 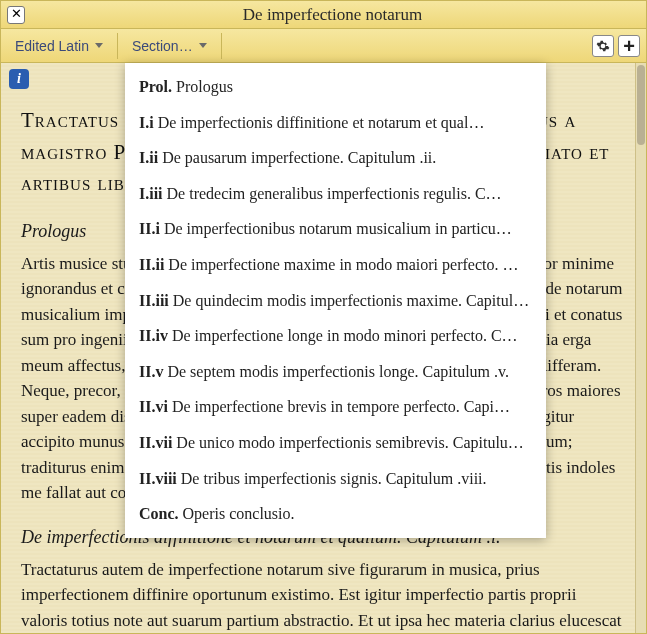 What do you see at coordinates (603, 46) in the screenshot?
I see `settings-button` at bounding box center [603, 46].